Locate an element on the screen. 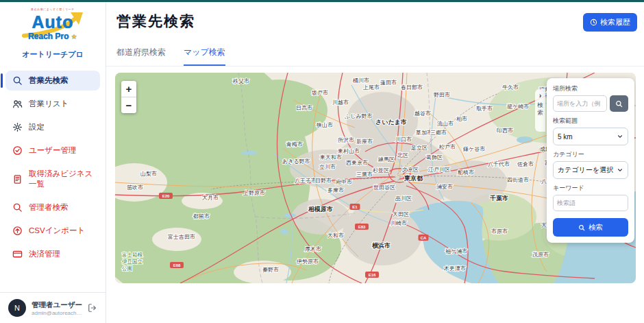 The image size is (644, 323). map-place-label: 都留市 is located at coordinates (201, 217).